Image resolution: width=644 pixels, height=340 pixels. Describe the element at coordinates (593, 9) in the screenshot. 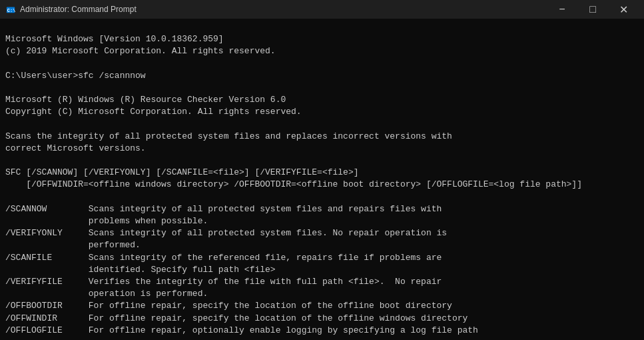

I see `window-controls: − □ ✕` at that location.